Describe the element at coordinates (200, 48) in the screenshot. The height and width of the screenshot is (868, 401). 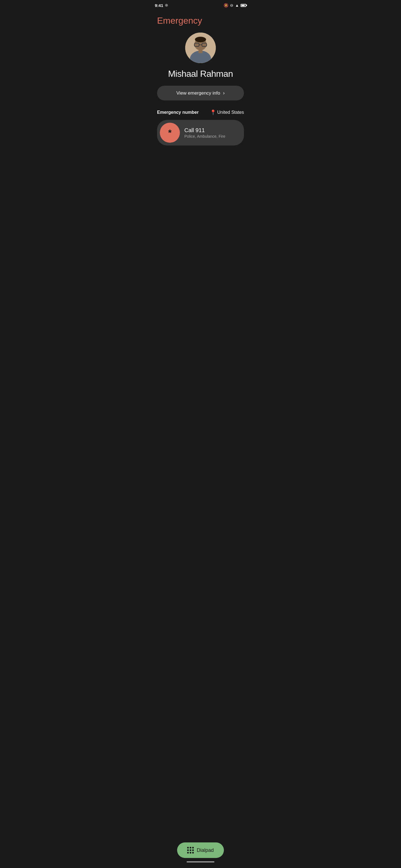
I see `avatar-svg` at that location.